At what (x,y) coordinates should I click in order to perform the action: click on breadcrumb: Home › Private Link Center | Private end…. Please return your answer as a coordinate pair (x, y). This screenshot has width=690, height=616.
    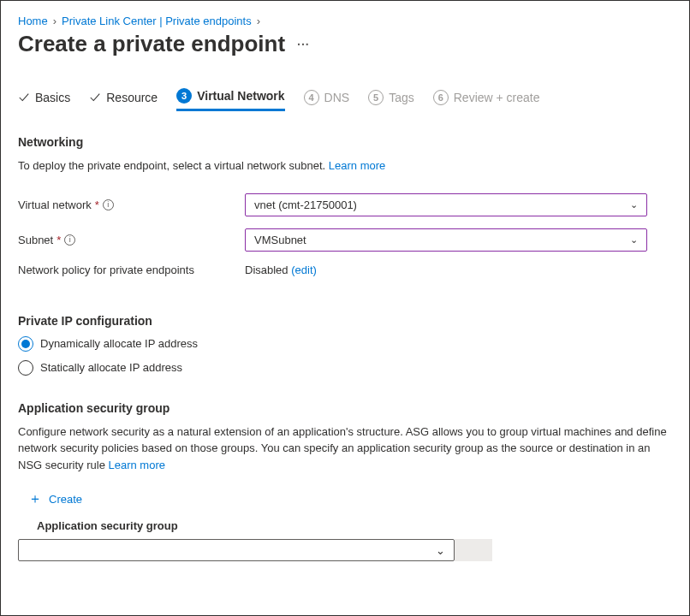
    Looking at the image, I should click on (345, 21).